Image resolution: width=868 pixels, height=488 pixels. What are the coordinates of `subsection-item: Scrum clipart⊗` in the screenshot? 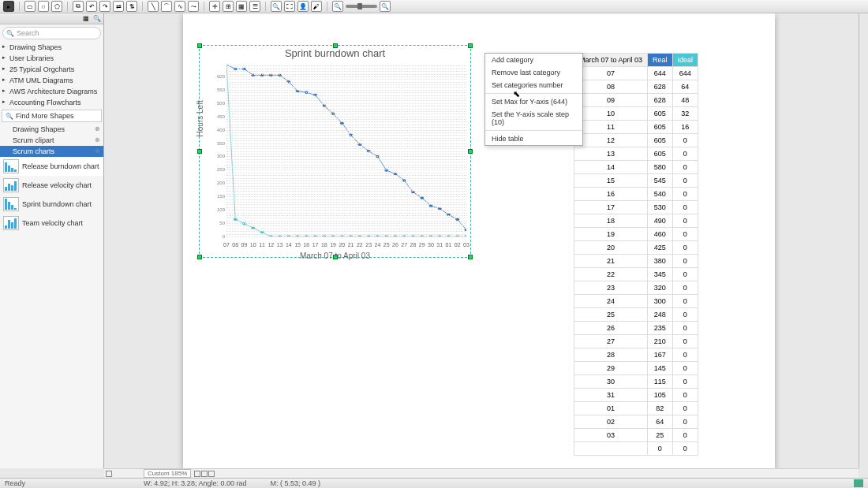 It's located at (52, 140).